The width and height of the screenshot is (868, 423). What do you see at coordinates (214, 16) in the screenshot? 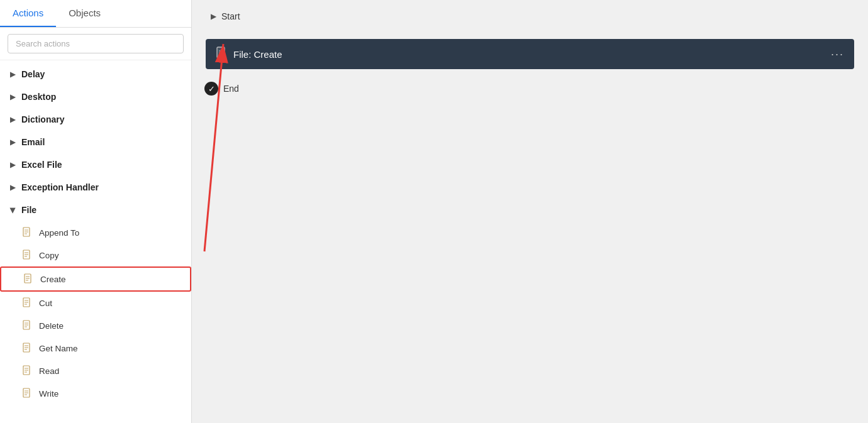
I see `start-arrow-icon: ▶` at bounding box center [214, 16].